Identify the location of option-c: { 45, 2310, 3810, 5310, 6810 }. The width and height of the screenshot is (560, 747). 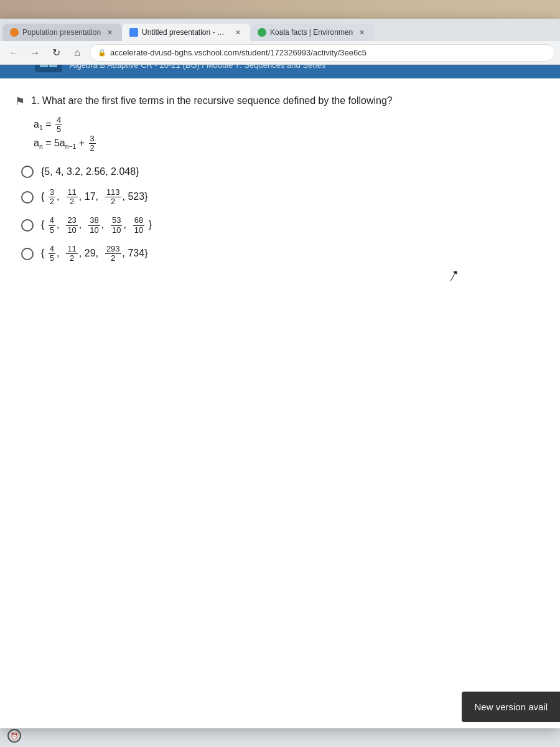
(283, 225).